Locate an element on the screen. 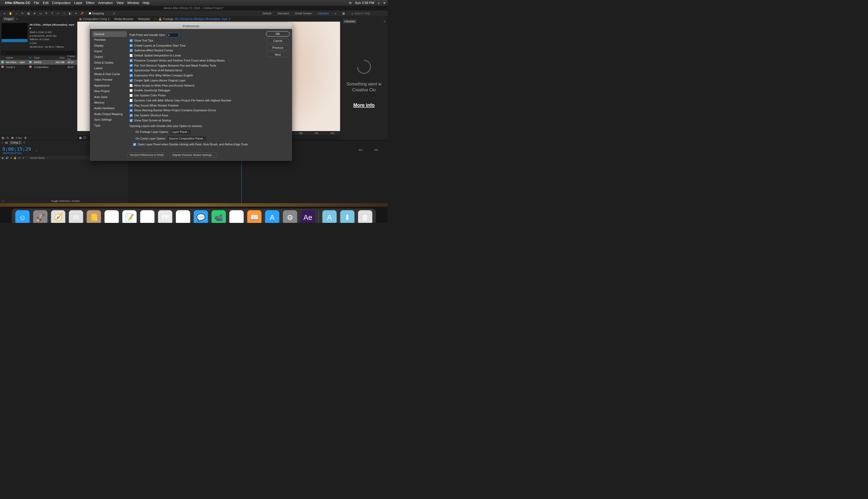 The width and height of the screenshot is (868, 499). label-icon: 🏷 is located at coordinates (20, 158).